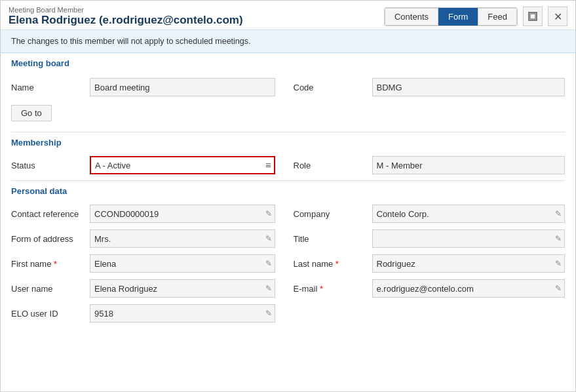  Describe the element at coordinates (288, 42) in the screenshot. I see `info-banner: The changes to this member will not appl…` at that location.